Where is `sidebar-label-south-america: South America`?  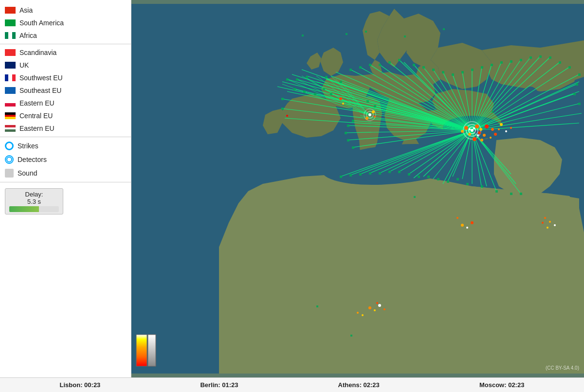 sidebar-label-south-america: South America is located at coordinates (42, 23).